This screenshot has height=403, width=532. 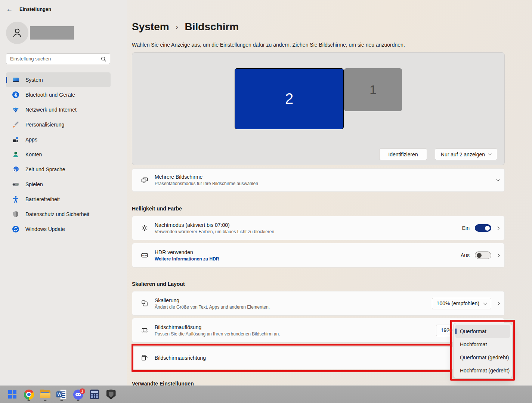 I want to click on taskbar-chrome, so click(x=29, y=394).